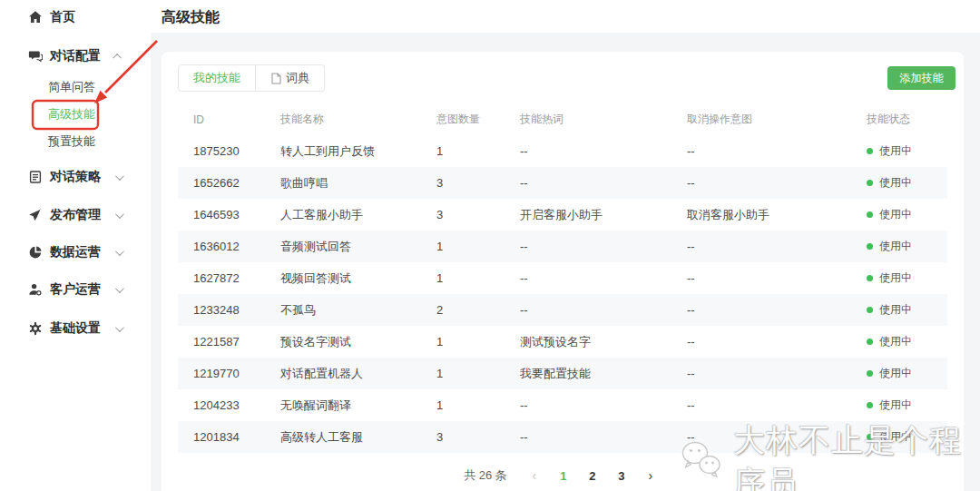 This screenshot has height=491, width=980. I want to click on col-header-intent-count: 意图数量, so click(463, 122).